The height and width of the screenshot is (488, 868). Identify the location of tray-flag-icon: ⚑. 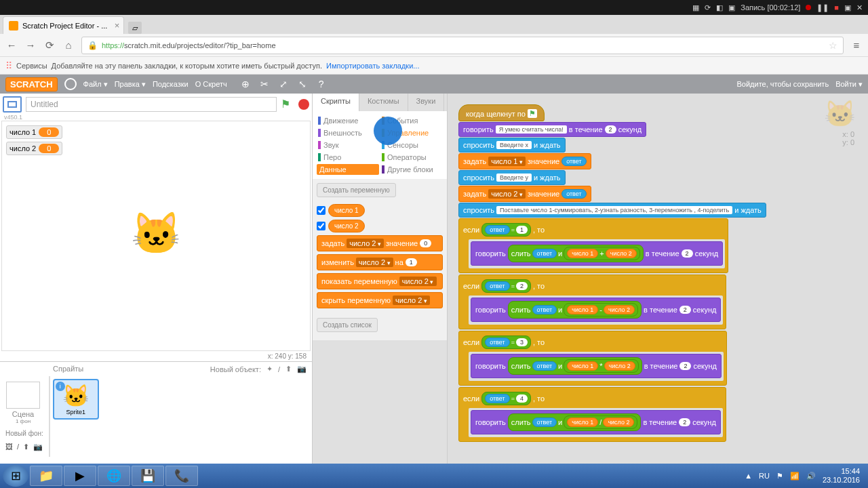
(780, 476).